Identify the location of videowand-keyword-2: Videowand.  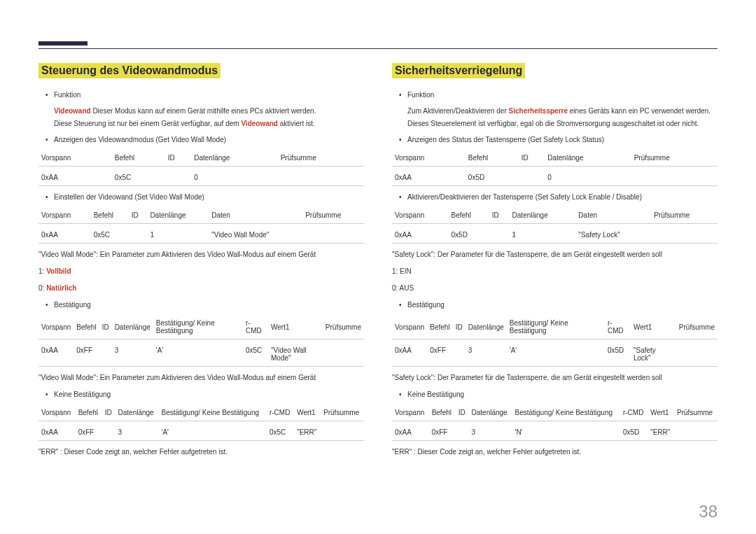
(259, 123).